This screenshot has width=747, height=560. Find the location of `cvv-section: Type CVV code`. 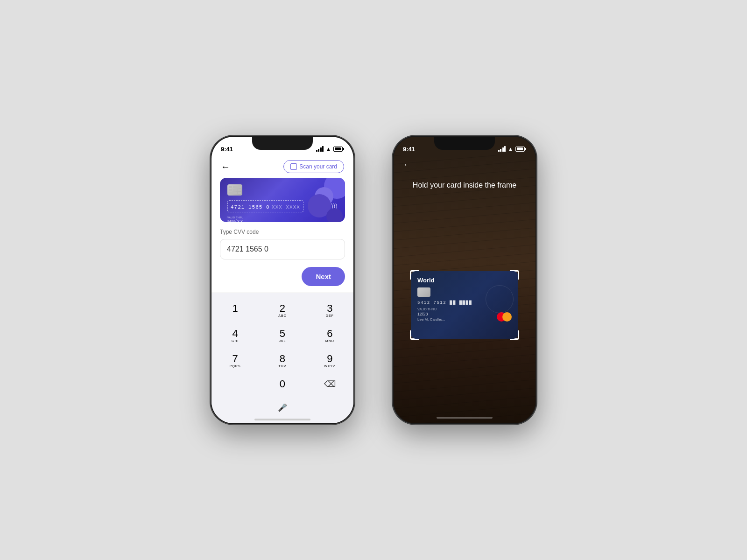

cvv-section: Type CVV code is located at coordinates (282, 246).